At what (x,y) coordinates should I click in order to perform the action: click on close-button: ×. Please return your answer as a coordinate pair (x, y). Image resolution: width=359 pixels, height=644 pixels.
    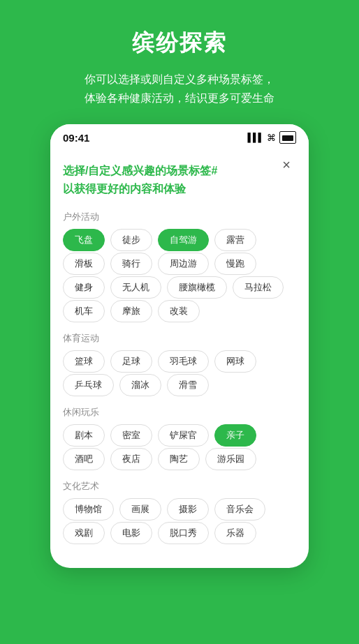
    Looking at the image, I should click on (286, 165).